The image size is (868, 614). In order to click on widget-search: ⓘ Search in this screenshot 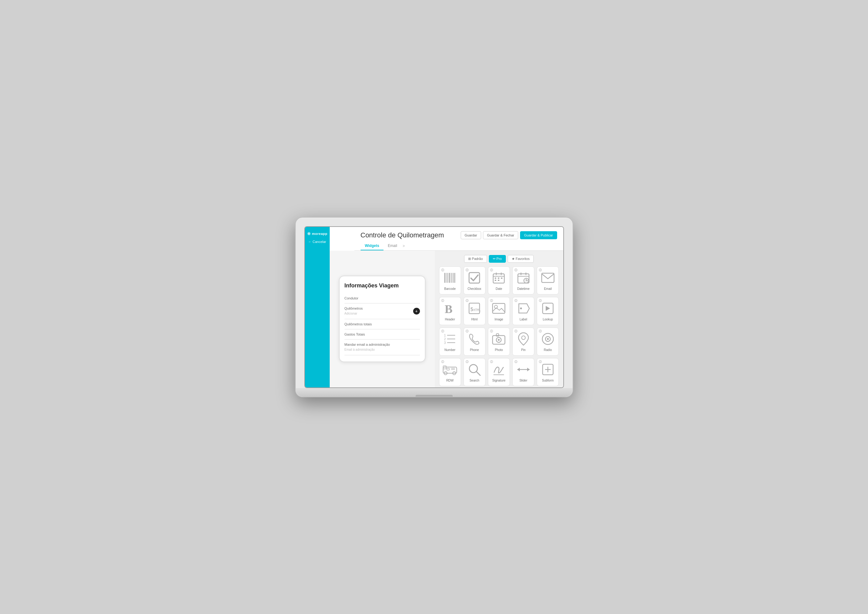, I will do `click(474, 372)`.